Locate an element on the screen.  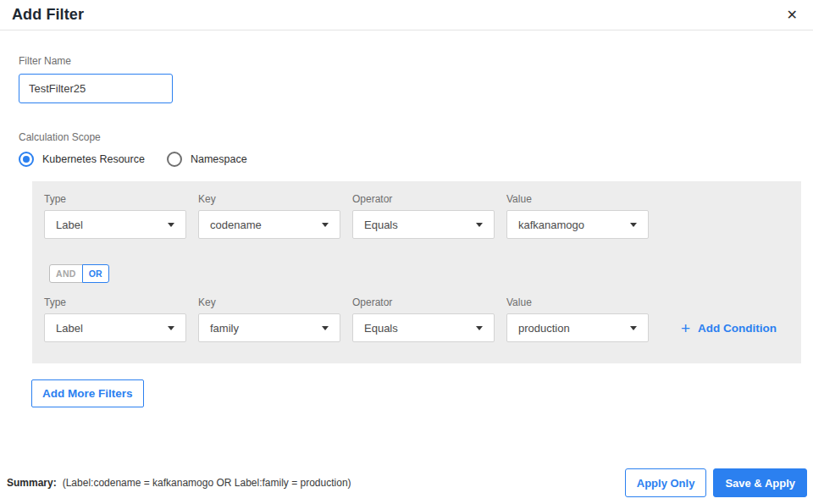
radio-label: Namespace is located at coordinates (218, 159).